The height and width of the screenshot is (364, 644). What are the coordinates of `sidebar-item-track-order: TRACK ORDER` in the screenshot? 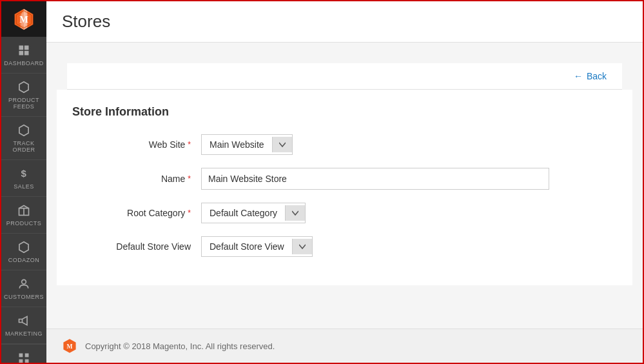 It's located at (24, 138).